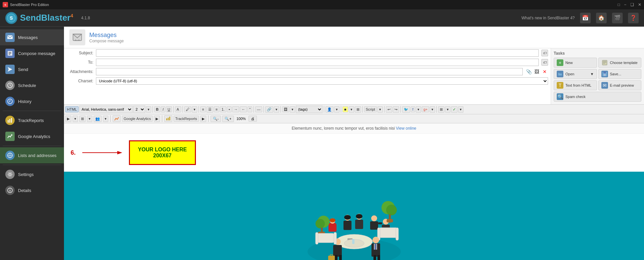 The image size is (644, 260). Describe the element at coordinates (601, 18) in the screenshot. I see `home-btn: 🏠` at that location.